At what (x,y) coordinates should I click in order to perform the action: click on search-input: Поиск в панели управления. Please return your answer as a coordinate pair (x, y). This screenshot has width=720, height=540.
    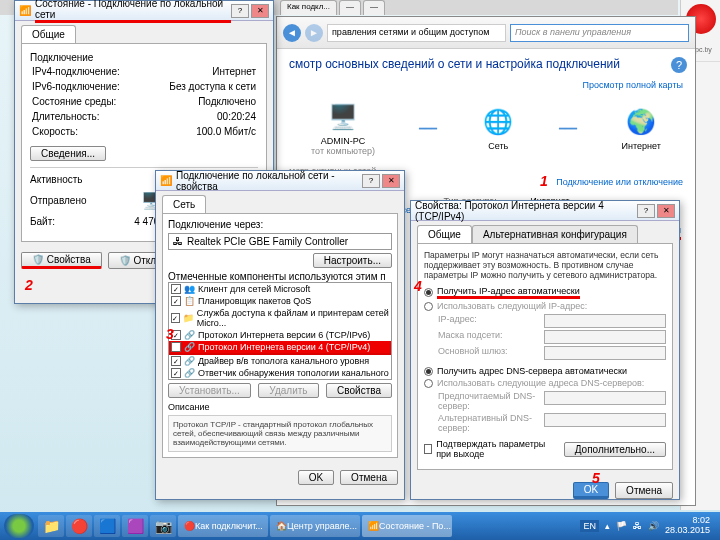
    Looking at the image, I should click on (600, 33).